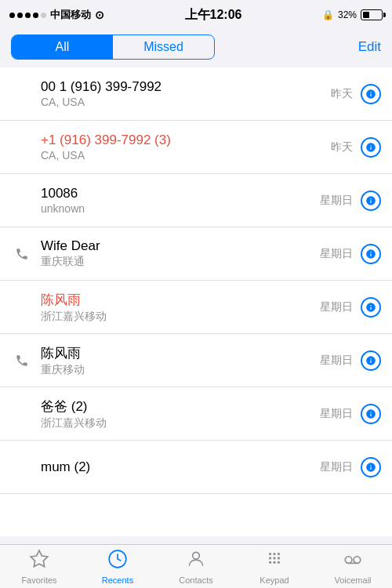 Image resolution: width=392 pixels, height=588 pixels. What do you see at coordinates (353, 567) in the screenshot?
I see `tab-item-voicemail: Voicemail` at bounding box center [353, 567].